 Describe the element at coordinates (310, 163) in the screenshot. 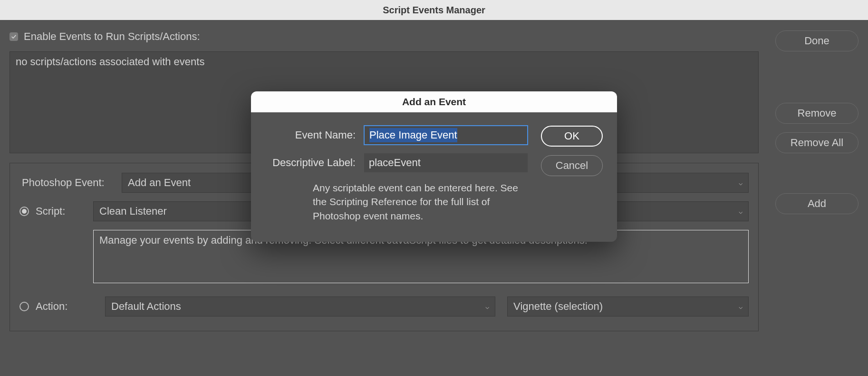

I see `descriptive-label-label: Descriptive Label:` at that location.